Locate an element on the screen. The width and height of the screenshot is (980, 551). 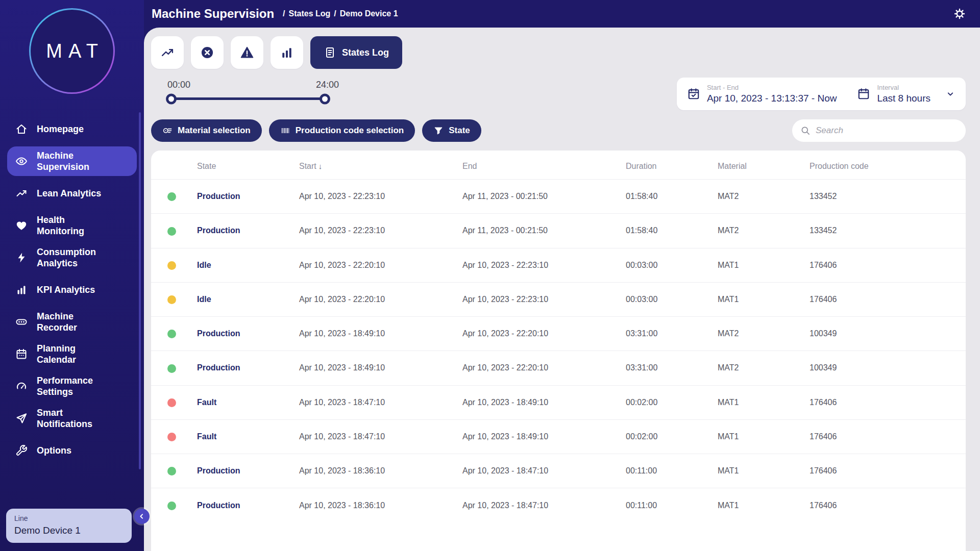
production-code-selection-button: Production code selection is located at coordinates (342, 131).